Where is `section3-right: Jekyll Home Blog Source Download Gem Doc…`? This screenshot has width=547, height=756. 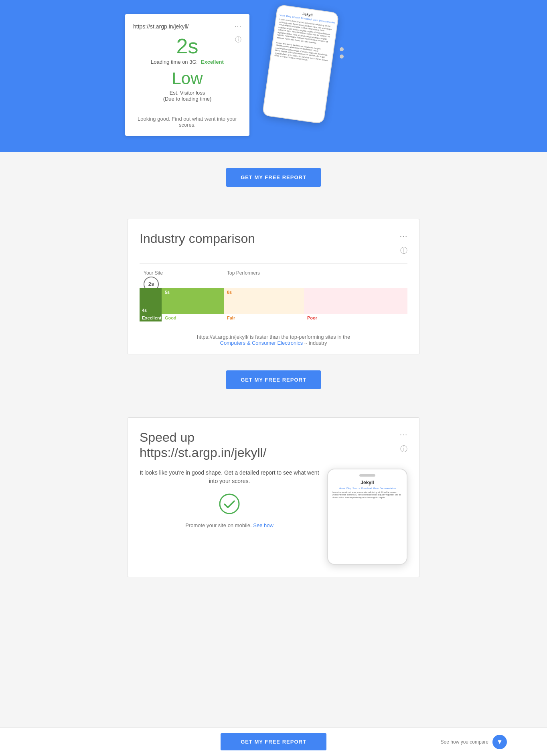 section3-right: Jekyll Home Blog Source Download Gem Doc… is located at coordinates (367, 517).